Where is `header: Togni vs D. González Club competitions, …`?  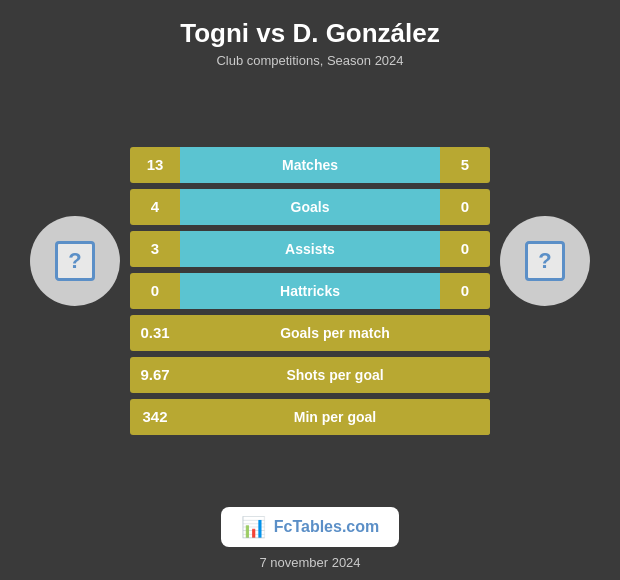
header: Togni vs D. González Club competitions, … is located at coordinates (310, 37).